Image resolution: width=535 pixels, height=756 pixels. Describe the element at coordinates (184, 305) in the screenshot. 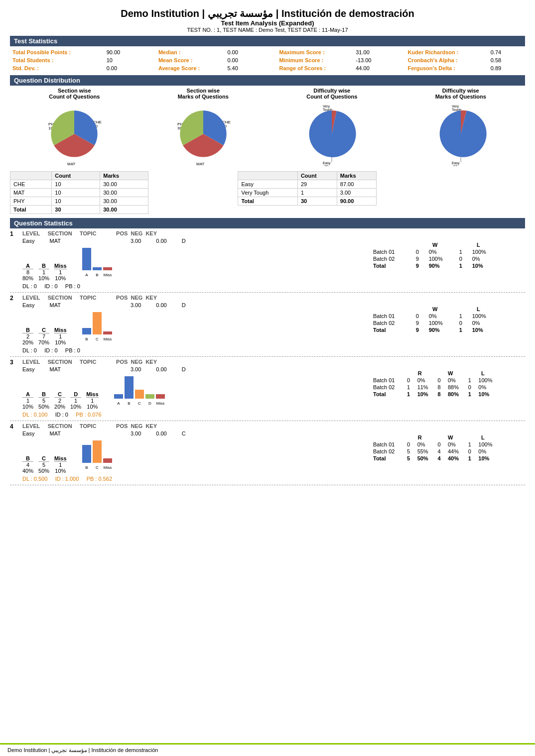

I see `key-value: D` at that location.